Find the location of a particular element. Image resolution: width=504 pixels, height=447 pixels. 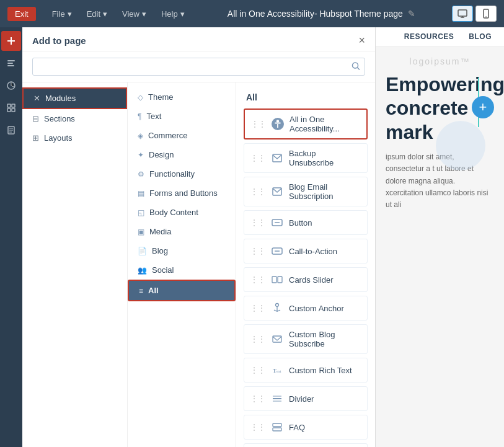

cat-blog: 📄Blog is located at coordinates (182, 250).